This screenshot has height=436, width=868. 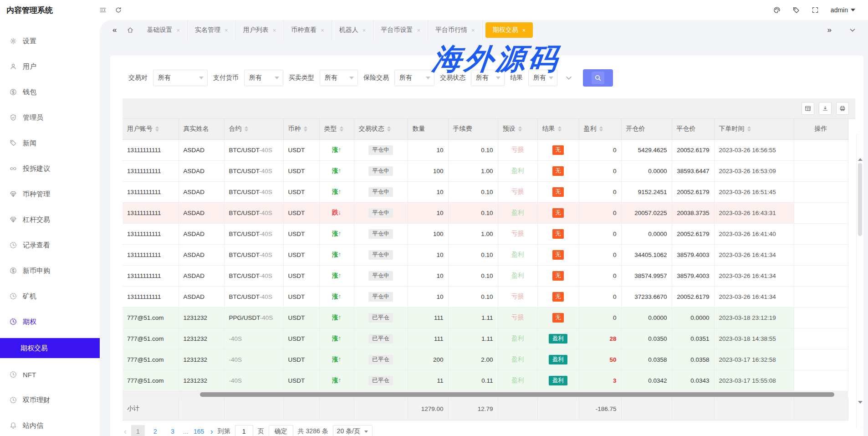 What do you see at coordinates (50, 143) in the screenshot?
I see `sidebar-item-news: 新闻` at bounding box center [50, 143].